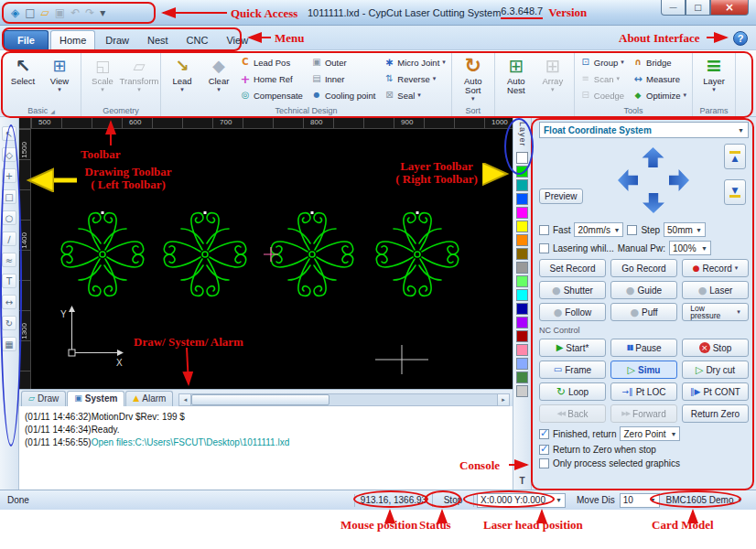  I want to click on ribbon-inner-button: ▤Inner, so click(343, 79).